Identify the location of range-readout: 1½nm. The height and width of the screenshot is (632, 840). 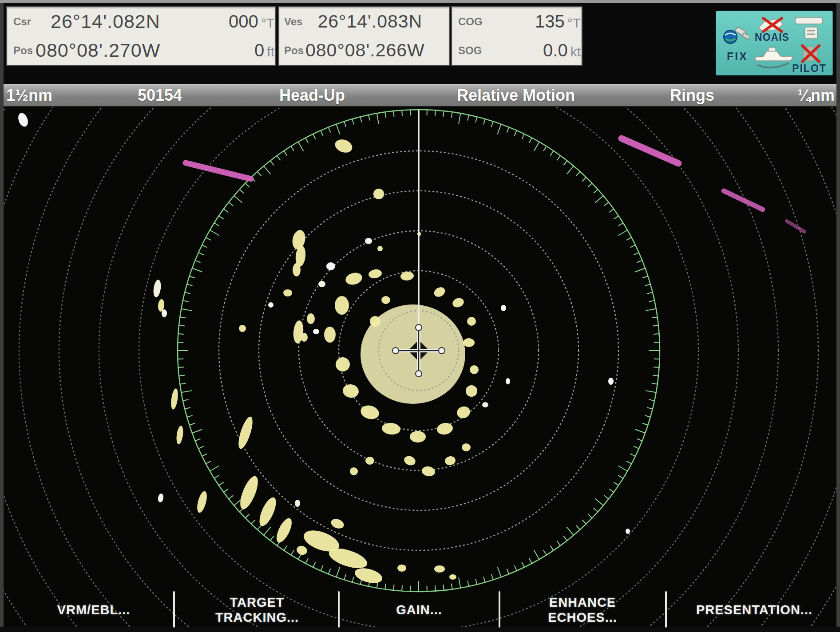
(46, 95).